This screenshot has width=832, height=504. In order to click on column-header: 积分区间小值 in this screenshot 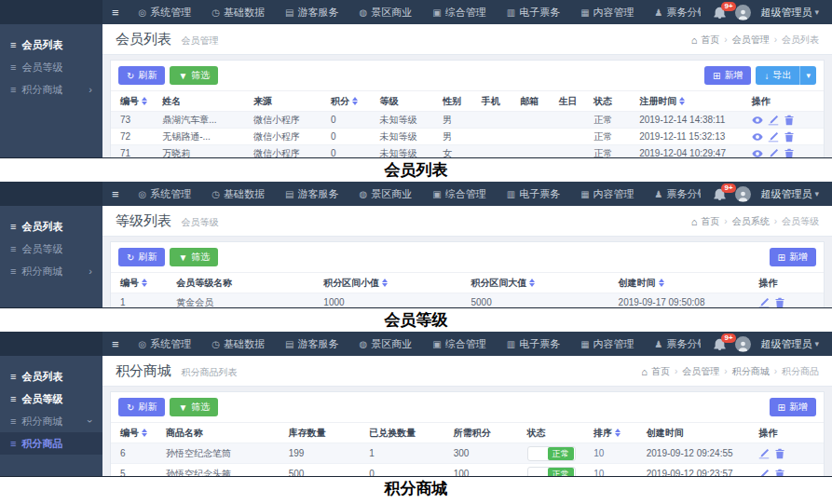, I will do `click(393, 283)`.